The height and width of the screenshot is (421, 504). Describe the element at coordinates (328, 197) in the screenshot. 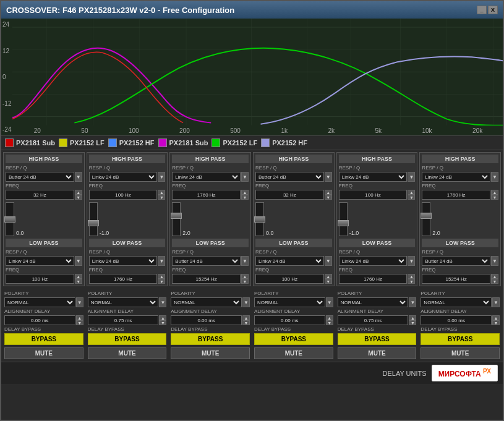

I see `ch4-freq-down: ▼` at that location.